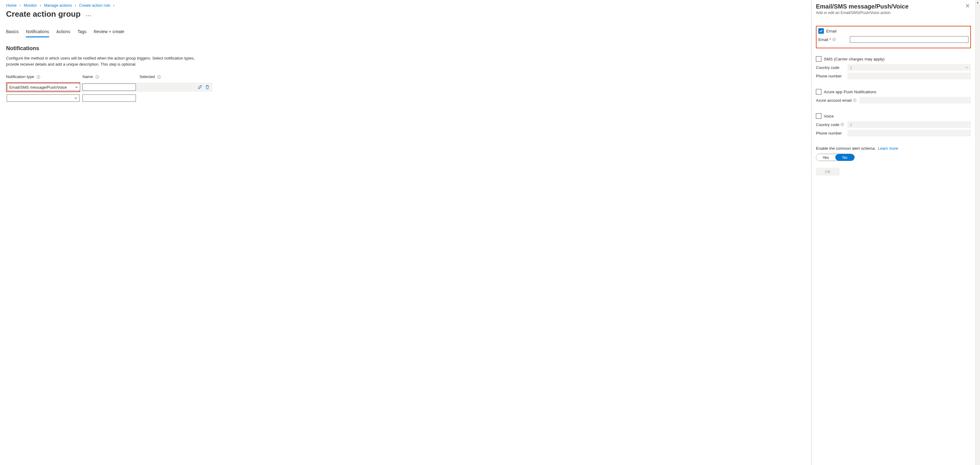 The image size is (980, 465). I want to click on email-checkbox-label: Email, so click(832, 31).